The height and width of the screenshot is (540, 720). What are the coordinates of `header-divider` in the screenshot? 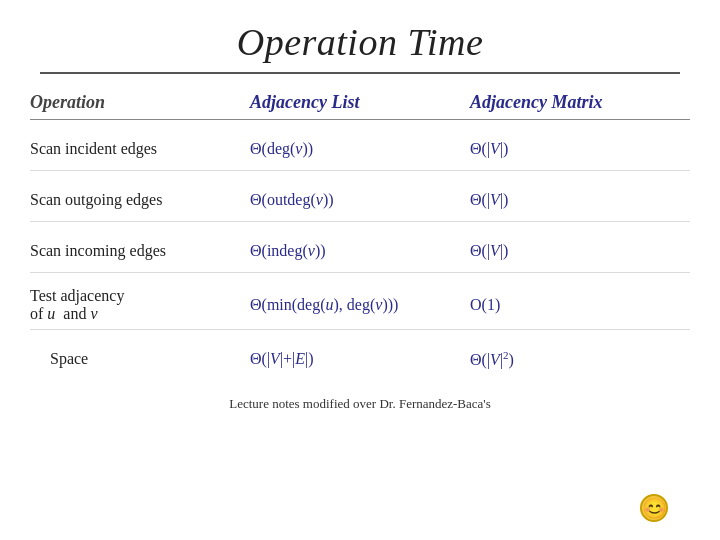 It's located at (360, 120).